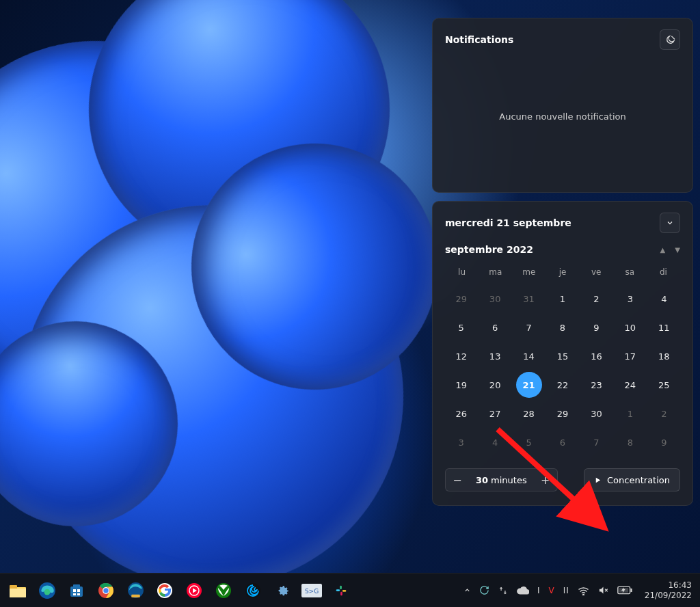 The height and width of the screenshot is (607, 700). What do you see at coordinates (625, 591) in the screenshot?
I see `tray-battery-icon` at bounding box center [625, 591].